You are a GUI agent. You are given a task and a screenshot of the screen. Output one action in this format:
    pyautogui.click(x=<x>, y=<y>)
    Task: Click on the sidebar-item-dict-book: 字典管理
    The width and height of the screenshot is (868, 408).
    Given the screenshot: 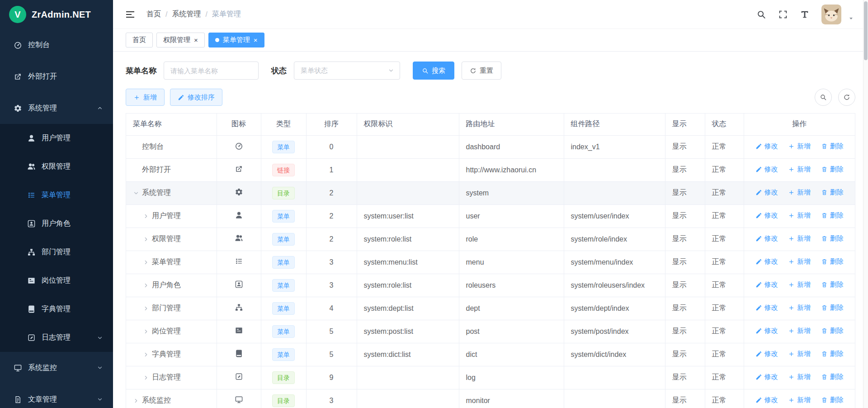 What is the action you would take?
    pyautogui.click(x=57, y=309)
    